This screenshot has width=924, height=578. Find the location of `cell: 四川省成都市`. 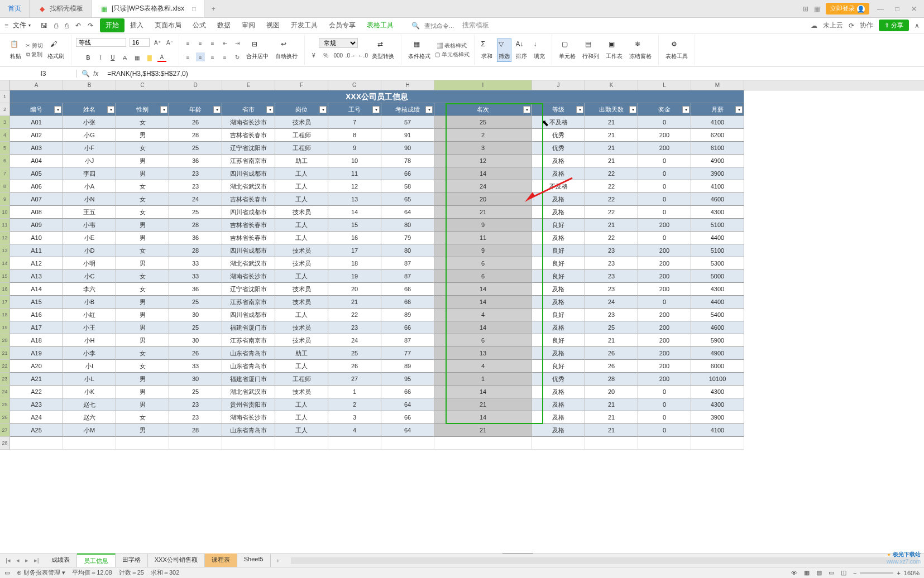

cell: 四川省成都市 is located at coordinates (249, 251).